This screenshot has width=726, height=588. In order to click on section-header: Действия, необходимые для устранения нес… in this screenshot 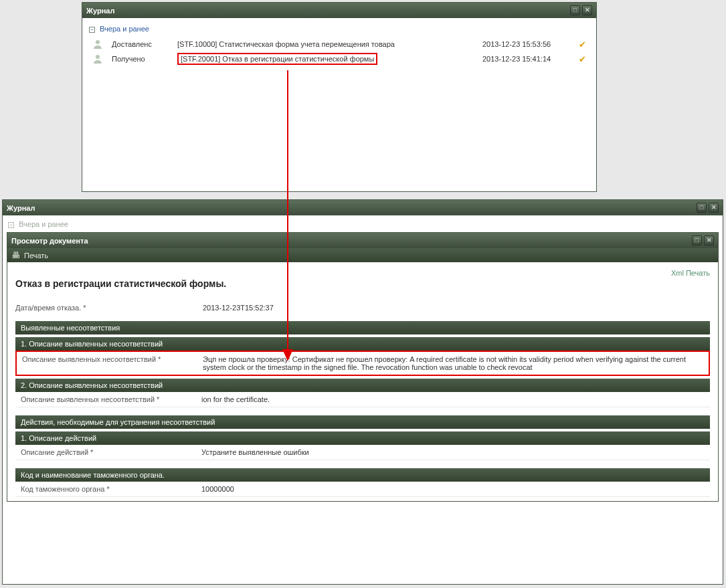, I will do `click(363, 422)`.